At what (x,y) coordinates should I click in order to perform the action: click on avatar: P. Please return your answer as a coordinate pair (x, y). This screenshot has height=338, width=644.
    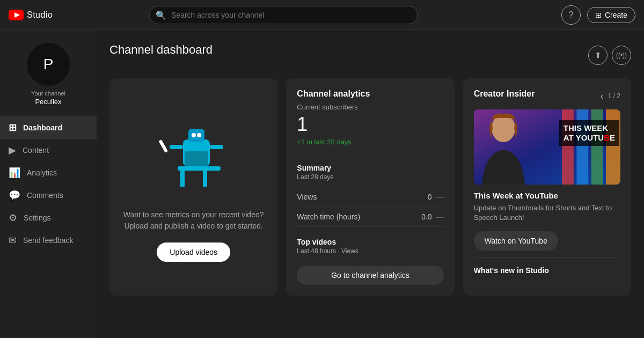
    Looking at the image, I should click on (48, 64).